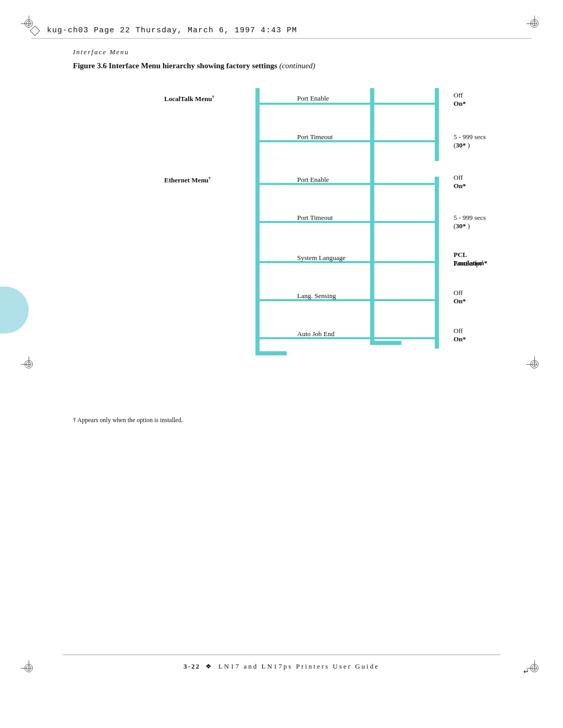  What do you see at coordinates (302, 420) in the screenshot?
I see `footnote: † Appears only when the option is instal…` at bounding box center [302, 420].